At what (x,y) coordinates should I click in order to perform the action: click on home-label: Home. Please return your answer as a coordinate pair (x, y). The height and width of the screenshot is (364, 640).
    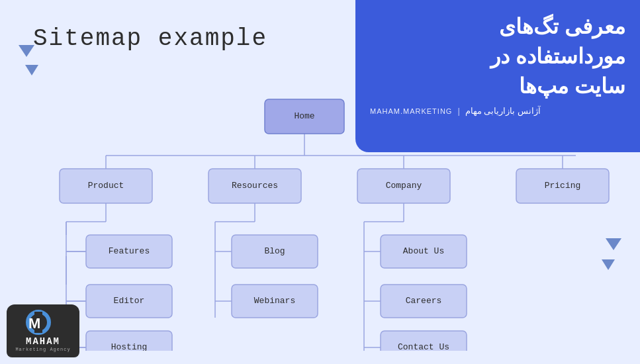
    Looking at the image, I should click on (304, 116).